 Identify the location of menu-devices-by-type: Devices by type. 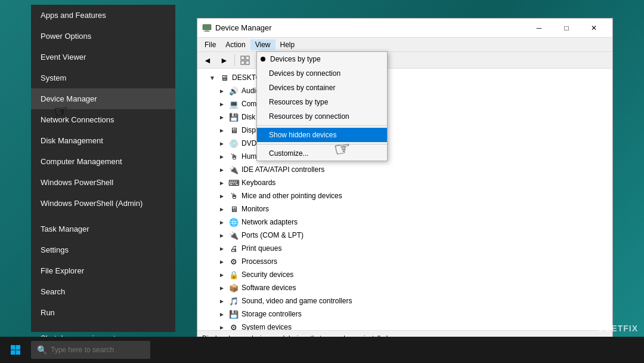
(322, 59).